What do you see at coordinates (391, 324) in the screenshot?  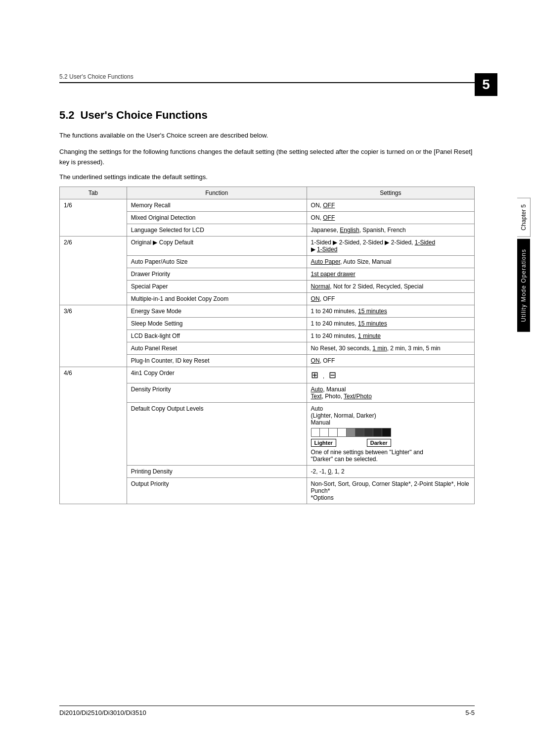 I see `settings-sleep-mode: 1 to 240 minutes, 15 minutes` at bounding box center [391, 324].